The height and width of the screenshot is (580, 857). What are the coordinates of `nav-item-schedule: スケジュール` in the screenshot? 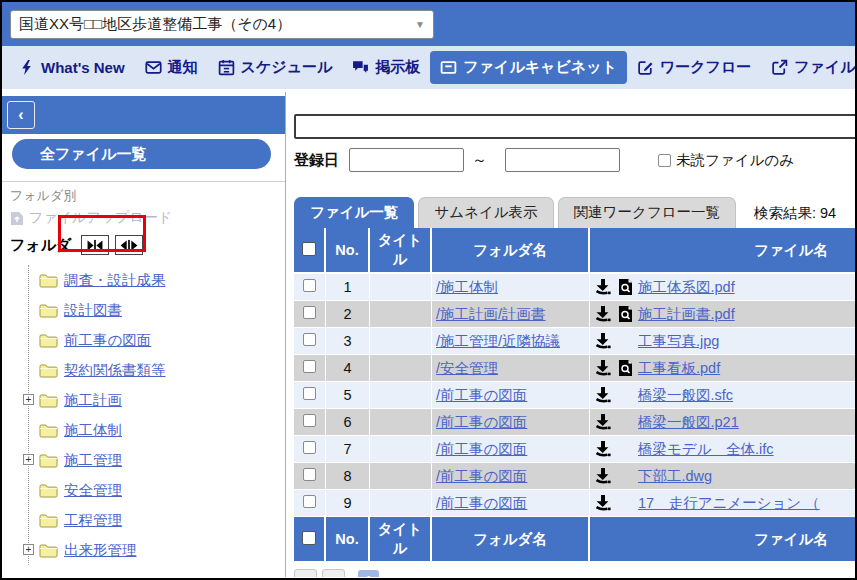 It's located at (276, 68).